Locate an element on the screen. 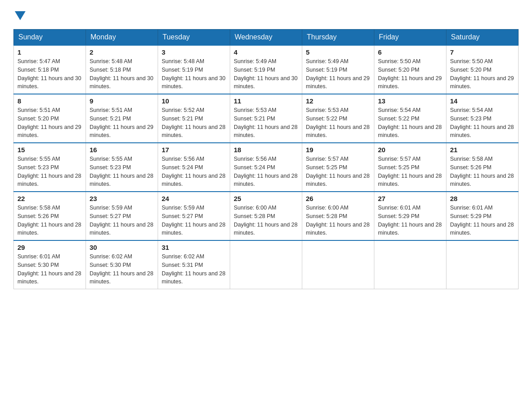 The height and width of the screenshot is (411, 532). calendar-cell: 18 Sunrise: 5:56 AM Sunset: 5:24 PM Dayl… is located at coordinates (266, 167).